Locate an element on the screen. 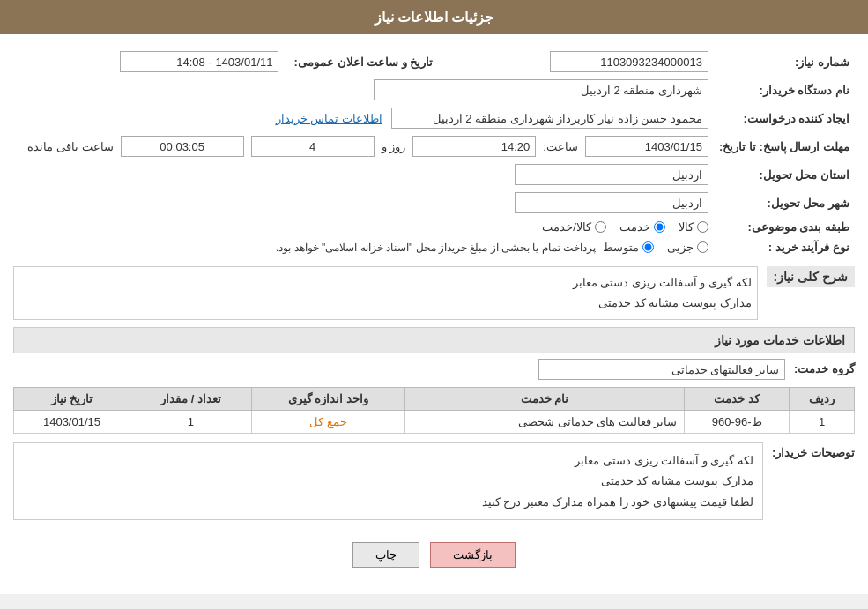 The height and width of the screenshot is (609, 868). ostan-input: اردبیل is located at coordinates (612, 175).